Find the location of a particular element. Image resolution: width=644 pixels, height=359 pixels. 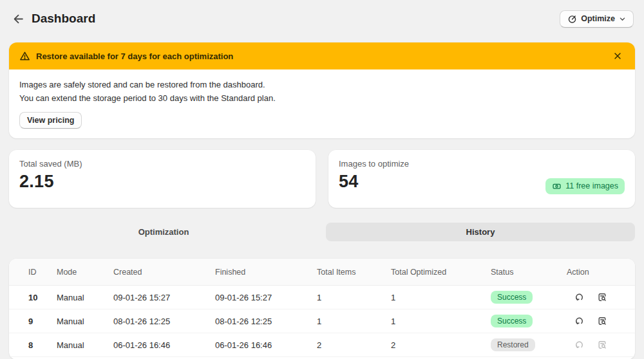

banner-text-line2: You can extend the storage period to 30 … is located at coordinates (322, 98).